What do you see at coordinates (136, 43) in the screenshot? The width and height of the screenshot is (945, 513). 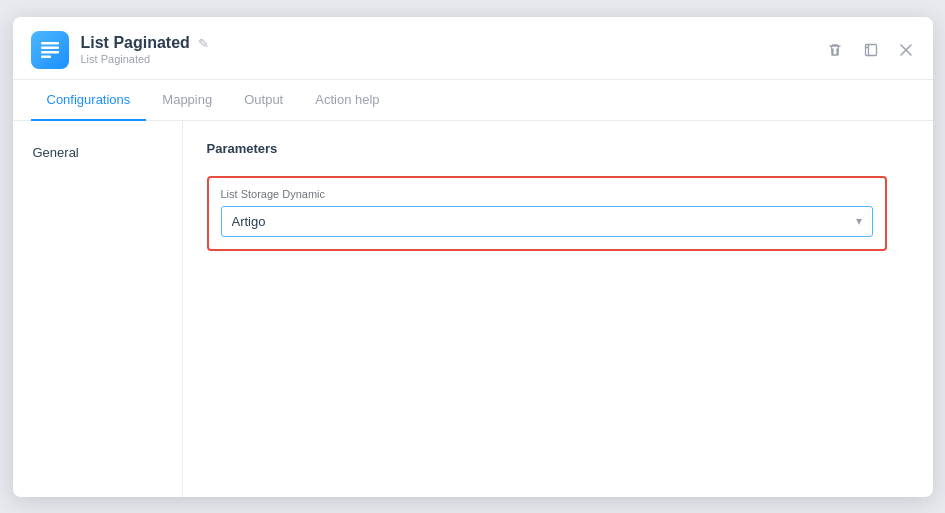 I see `window-title: List Paginated` at bounding box center [136, 43].